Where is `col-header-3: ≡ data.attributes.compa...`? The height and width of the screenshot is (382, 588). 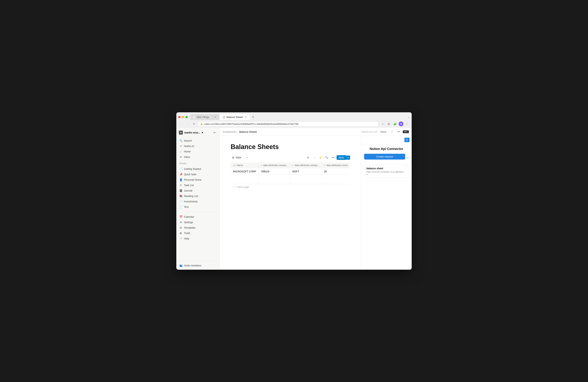
col-header-3: ≡ data.attributes.compa... is located at coordinates (306, 165).